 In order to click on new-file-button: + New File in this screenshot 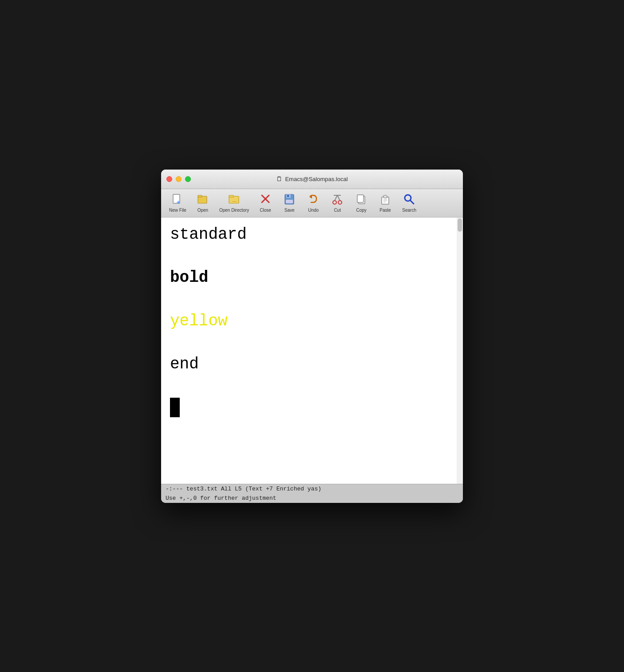, I will do `click(178, 203)`.